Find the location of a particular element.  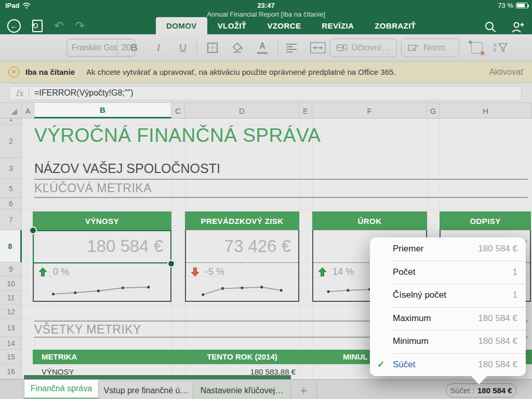

number-format-button: Účtovní… is located at coordinates (363, 48).